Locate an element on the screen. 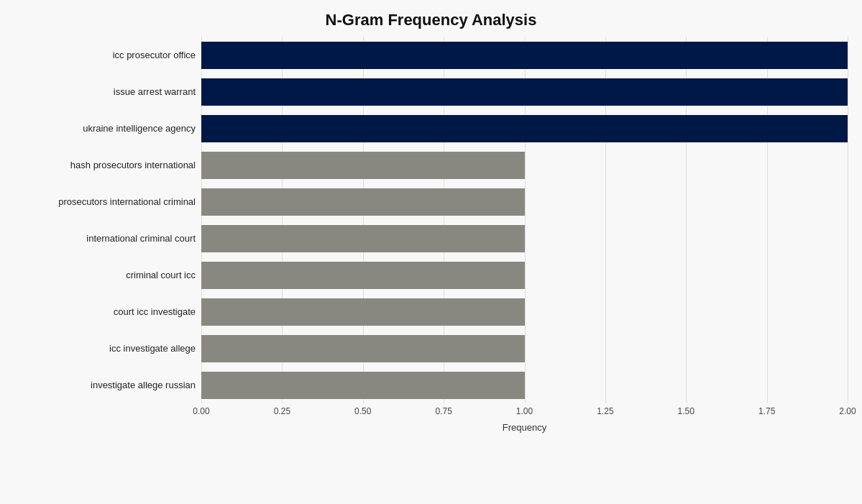 The width and height of the screenshot is (862, 504). bar-row: icc prosecutor office is located at coordinates (431, 55).